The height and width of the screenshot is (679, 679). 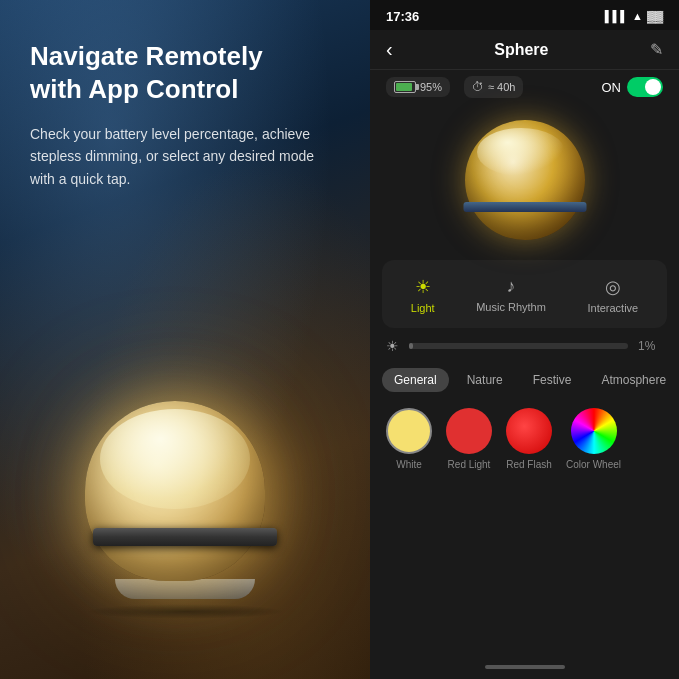 I want to click on color-red-flash-label: Red Flash, so click(x=529, y=464).